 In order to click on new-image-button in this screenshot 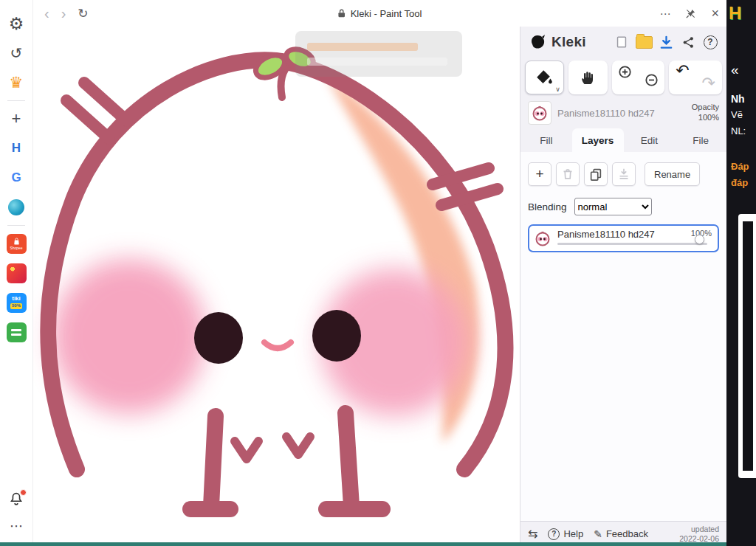, I will do `click(622, 42)`.